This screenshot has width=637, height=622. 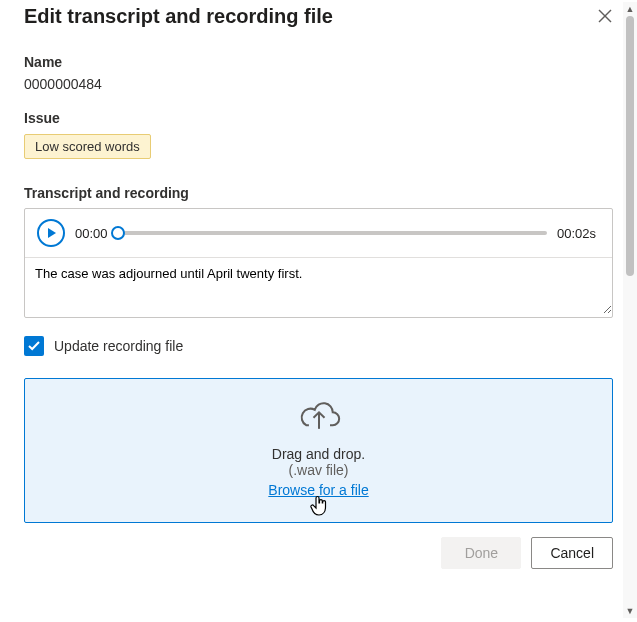 I want to click on dialog-header: Edit transcript and recording file, so click(x=318, y=22).